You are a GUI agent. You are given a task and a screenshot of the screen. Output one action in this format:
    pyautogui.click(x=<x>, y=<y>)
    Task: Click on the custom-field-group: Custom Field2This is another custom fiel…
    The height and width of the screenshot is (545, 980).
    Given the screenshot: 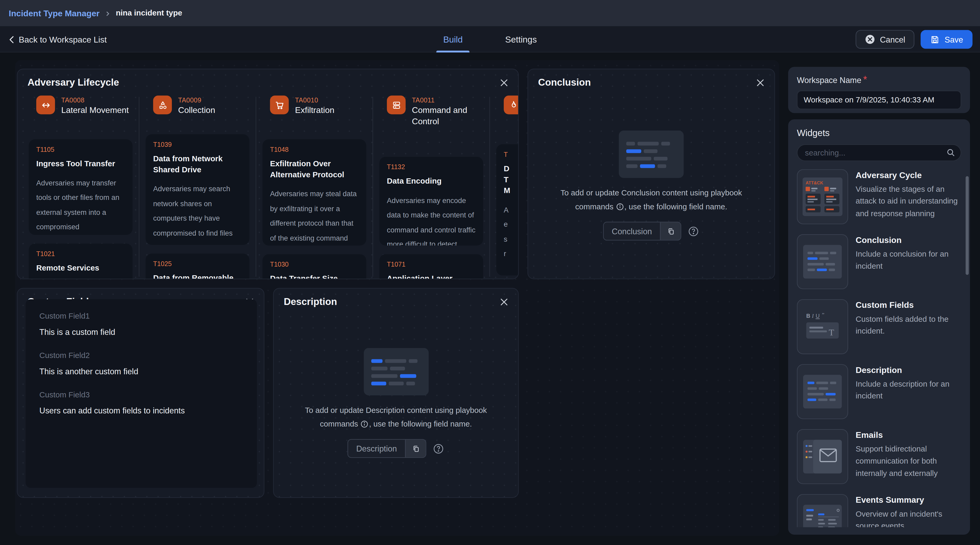 What is the action you would take?
    pyautogui.click(x=142, y=364)
    